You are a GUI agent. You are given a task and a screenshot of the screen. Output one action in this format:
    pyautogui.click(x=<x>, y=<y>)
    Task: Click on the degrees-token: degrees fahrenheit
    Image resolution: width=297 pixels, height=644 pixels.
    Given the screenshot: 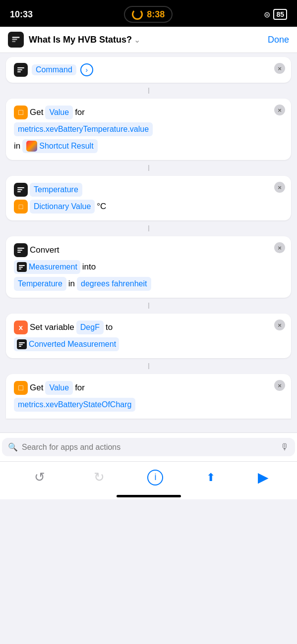 What is the action you would take?
    pyautogui.click(x=114, y=284)
    